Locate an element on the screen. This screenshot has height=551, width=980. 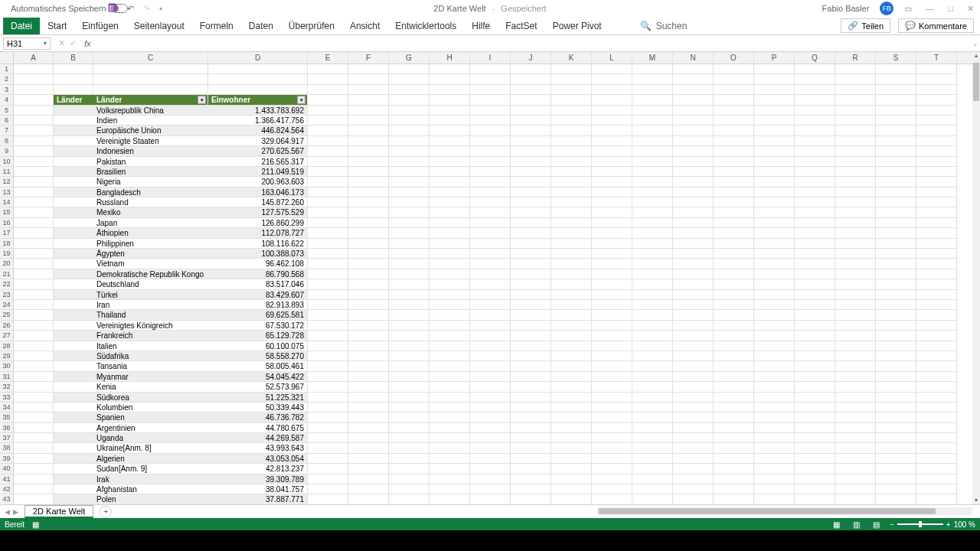
ribbon-options-icon: ▭ is located at coordinates (908, 9).